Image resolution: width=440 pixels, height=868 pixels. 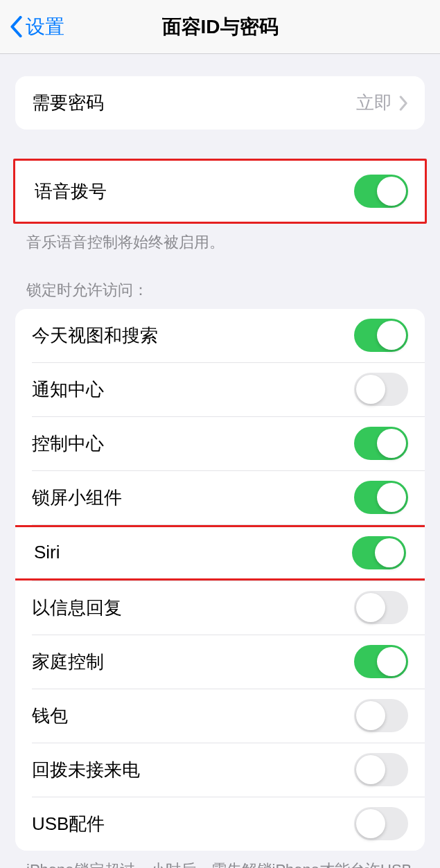 I want to click on chevron-right-icon, so click(x=403, y=103).